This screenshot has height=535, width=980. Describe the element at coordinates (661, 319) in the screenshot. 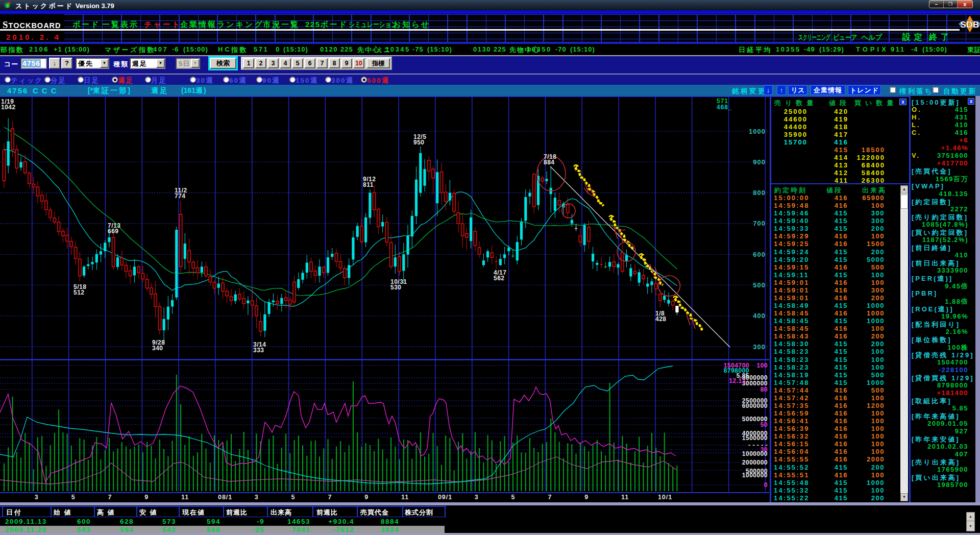

I see `svg-text: 428` at that location.